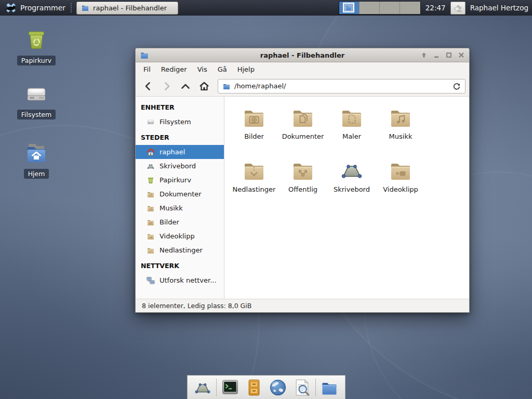 The image size is (532, 399). What do you see at coordinates (180, 208) in the screenshot?
I see `sidebar-item-music: Musikk` at bounding box center [180, 208].